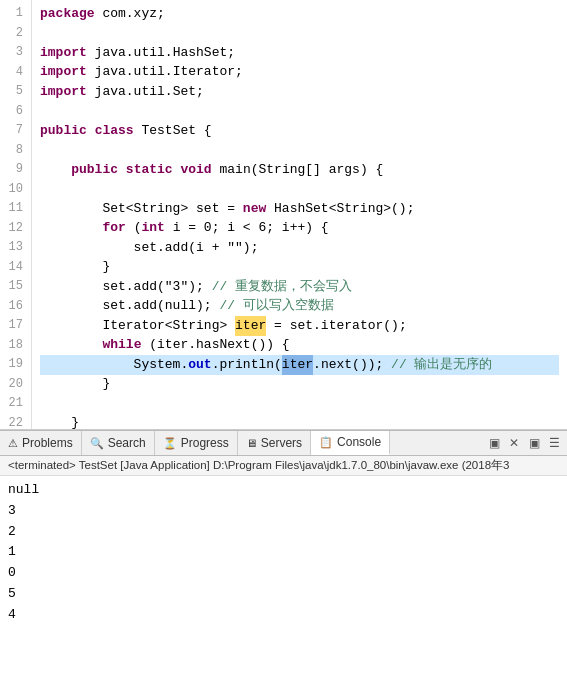  Describe the element at coordinates (300, 346) in the screenshot. I see `code-line: while (iter.hasNext()) {` at that location.